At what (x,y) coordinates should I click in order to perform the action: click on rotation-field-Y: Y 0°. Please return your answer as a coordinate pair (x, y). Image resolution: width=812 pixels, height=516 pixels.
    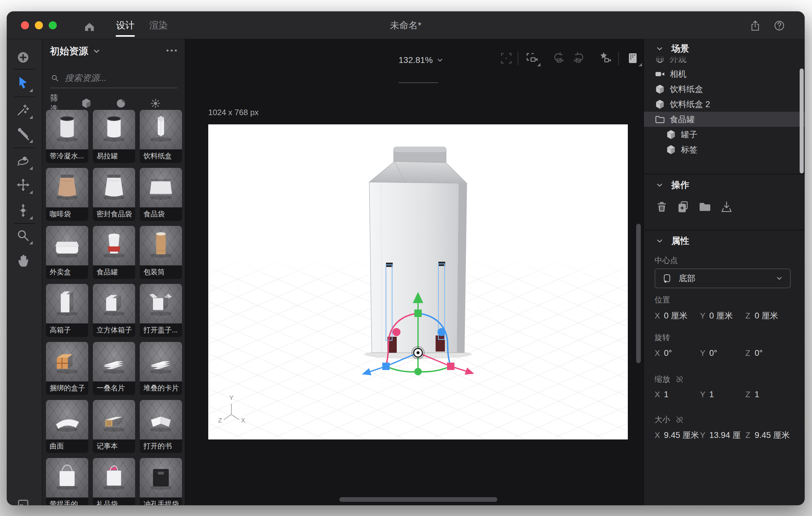
    Looking at the image, I should click on (723, 353).